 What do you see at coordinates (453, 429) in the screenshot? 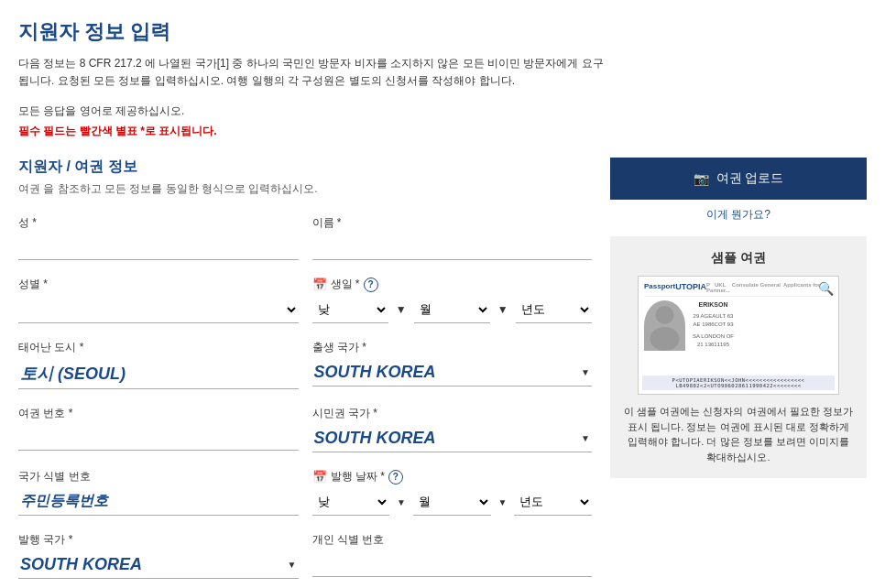
I see `citizenship-country-group: 시민권 국가 * SOUTH KOREA ▼` at bounding box center [453, 429].